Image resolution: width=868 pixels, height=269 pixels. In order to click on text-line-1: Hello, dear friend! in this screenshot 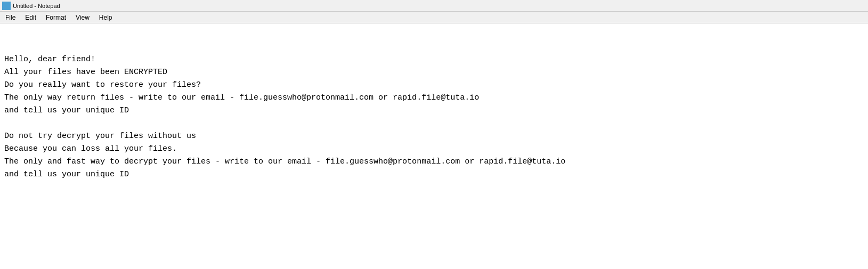, I will do `click(434, 60)`.